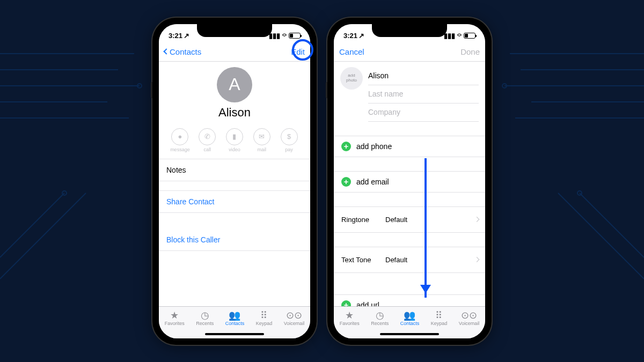 This screenshot has height=362, width=644. Describe the element at coordinates (298, 51) in the screenshot. I see `edit-button: Edit` at that location.